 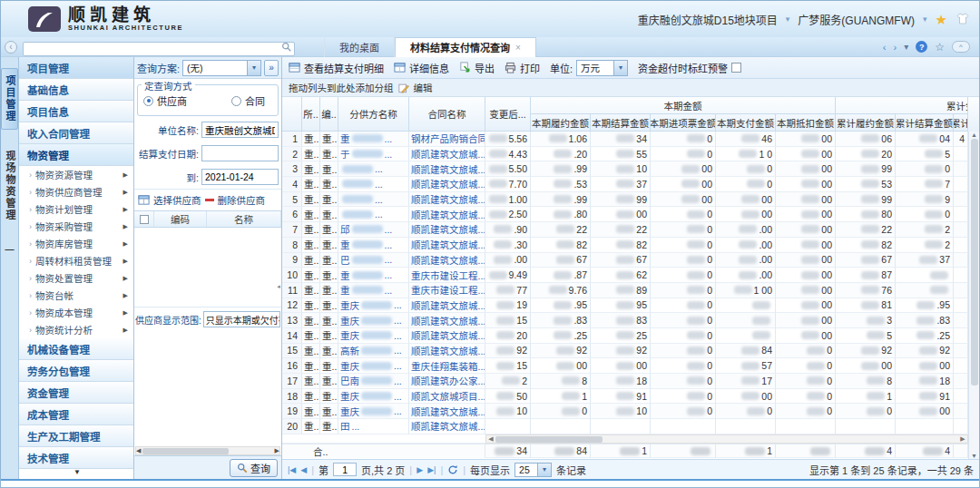 What do you see at coordinates (345, 470) in the screenshot?
I see `page-number-input` at bounding box center [345, 470].